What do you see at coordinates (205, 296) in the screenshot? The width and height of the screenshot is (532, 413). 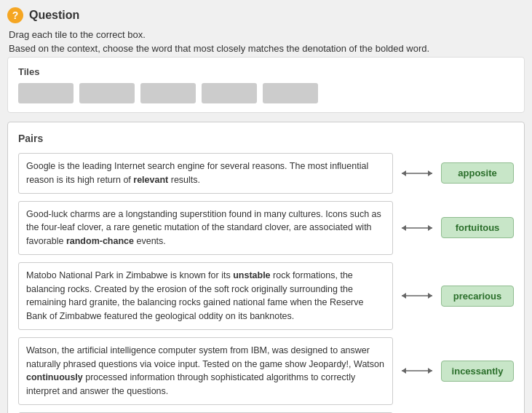 I see `pair-text-3: Matobo National Park in Zimbabwe is know…` at bounding box center [205, 296].